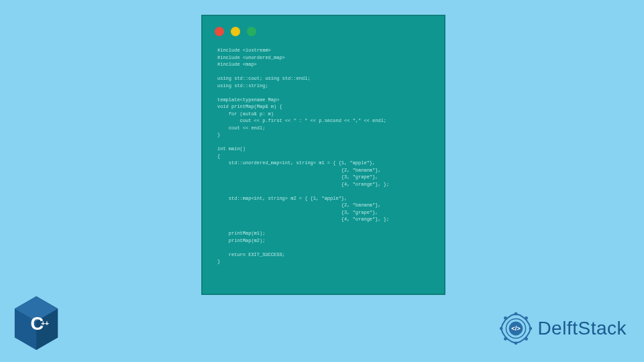 The width and height of the screenshot is (644, 362). What do you see at coordinates (36, 323) in the screenshot?
I see `cpp-logo-icon: C ++` at bounding box center [36, 323].